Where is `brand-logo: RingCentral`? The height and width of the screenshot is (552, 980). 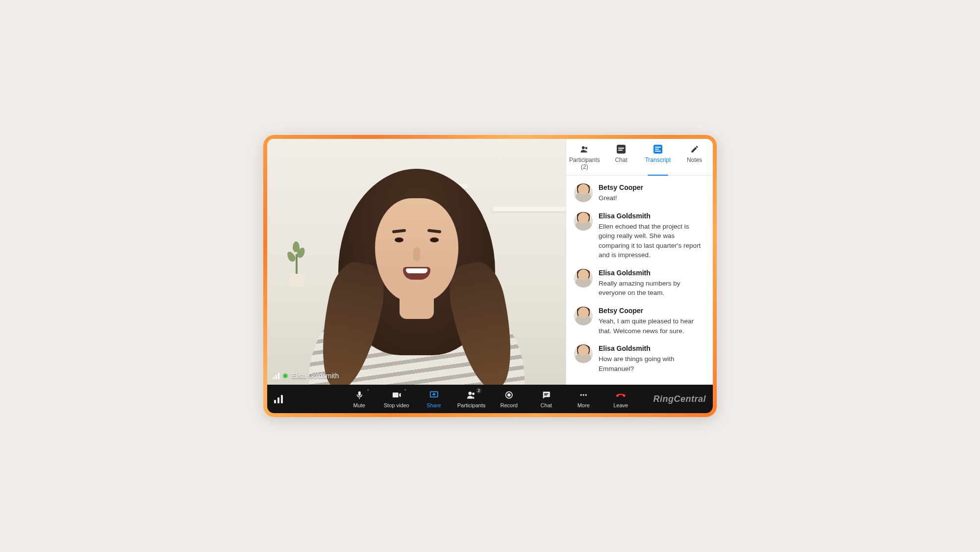 brand-logo: RingCentral is located at coordinates (679, 399).